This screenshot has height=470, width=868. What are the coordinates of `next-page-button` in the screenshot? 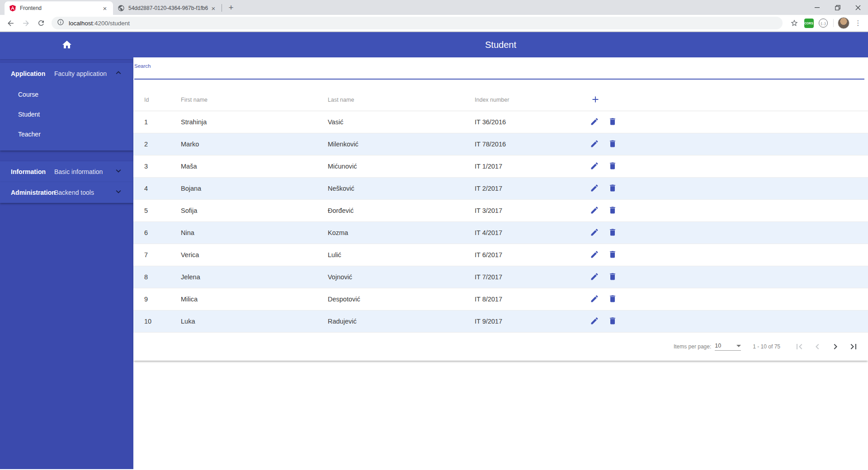 It's located at (835, 347).